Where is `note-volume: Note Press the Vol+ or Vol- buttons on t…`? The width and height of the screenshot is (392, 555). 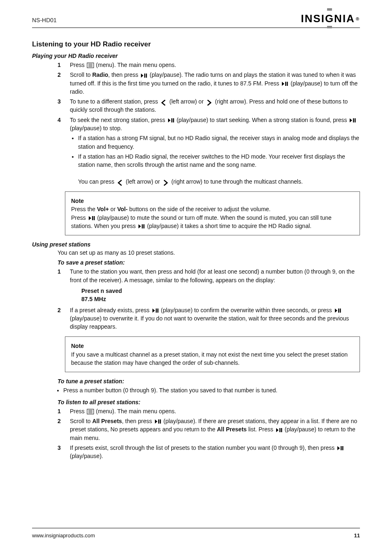
note-volume: Note Press the Vol+ or Vol- buttons on t… is located at coordinates (212, 214).